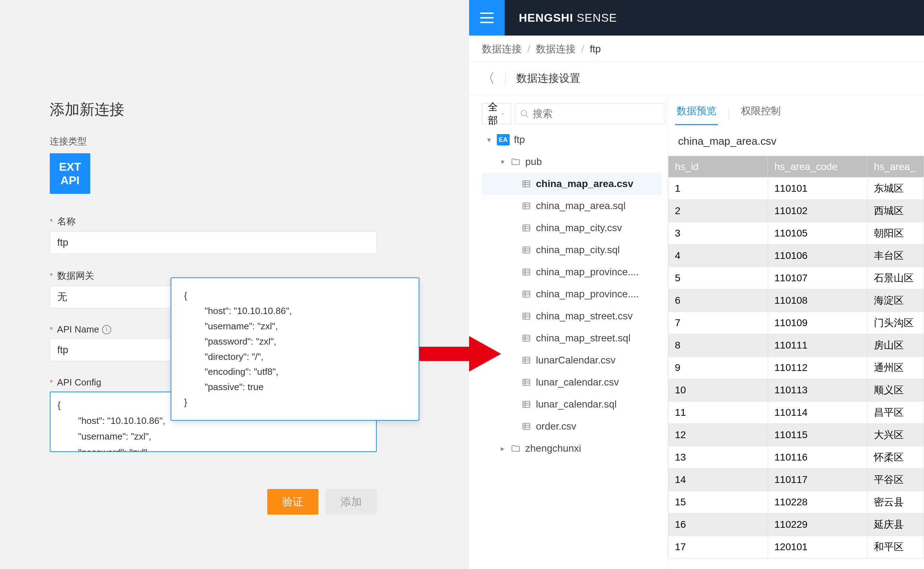 The width and height of the screenshot is (924, 569). What do you see at coordinates (718, 458) in the screenshot?
I see `table-cell: 13` at bounding box center [718, 458].